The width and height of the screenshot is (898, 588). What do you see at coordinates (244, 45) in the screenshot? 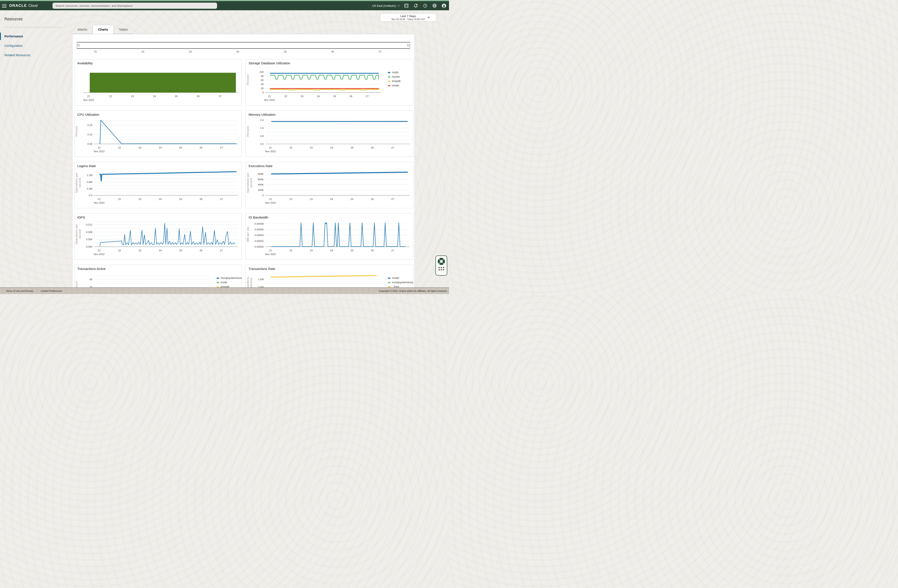
I see `time-range-slider` at bounding box center [244, 45].